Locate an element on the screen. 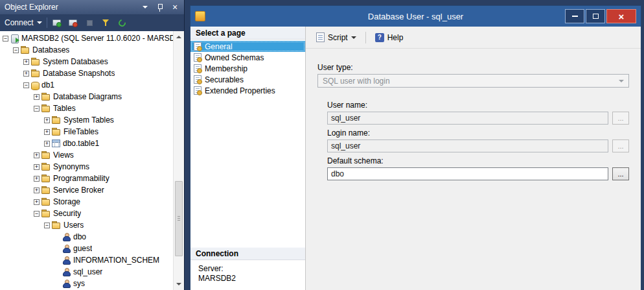 The image size is (644, 290). maximize-button is located at coordinates (595, 16).